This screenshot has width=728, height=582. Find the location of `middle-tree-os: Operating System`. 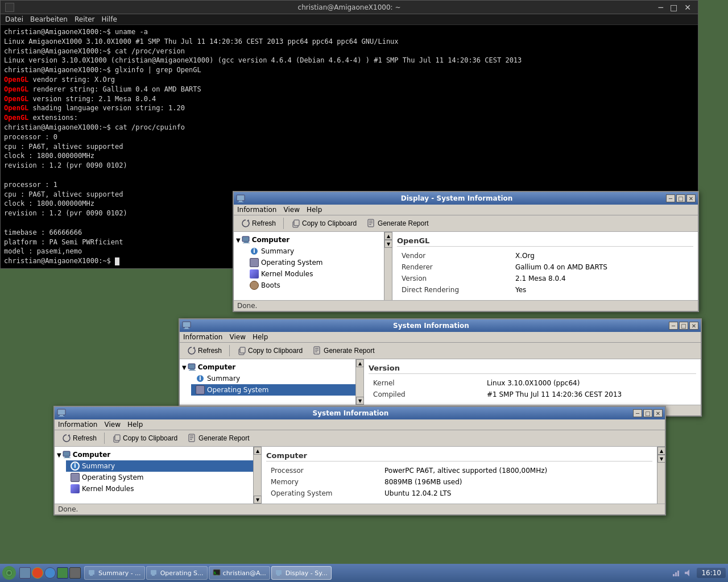

middle-tree-os: Operating System is located at coordinates (273, 390).